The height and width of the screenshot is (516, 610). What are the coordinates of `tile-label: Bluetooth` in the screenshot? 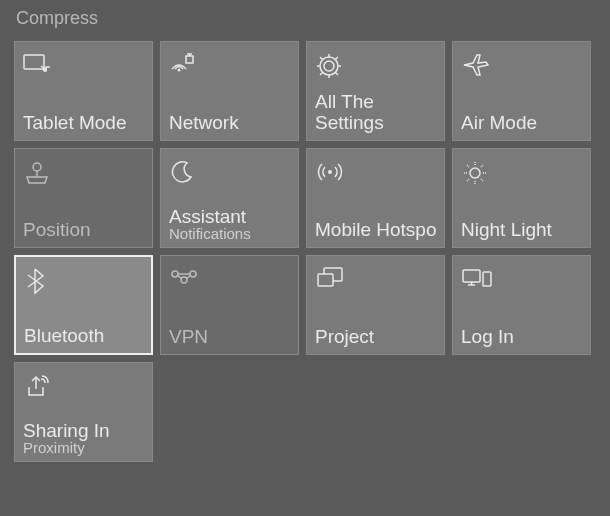 It's located at (84, 336).